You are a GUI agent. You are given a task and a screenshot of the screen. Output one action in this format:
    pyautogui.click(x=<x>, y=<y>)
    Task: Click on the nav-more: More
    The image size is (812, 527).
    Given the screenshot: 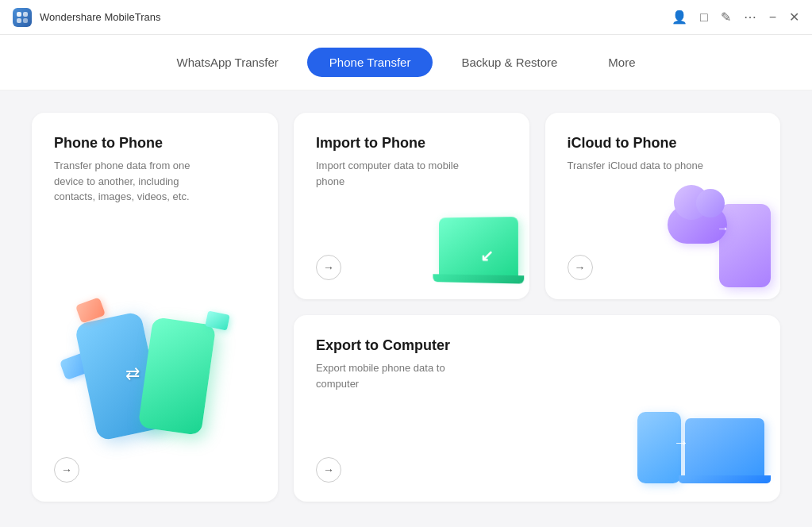 What is the action you would take?
    pyautogui.click(x=622, y=62)
    